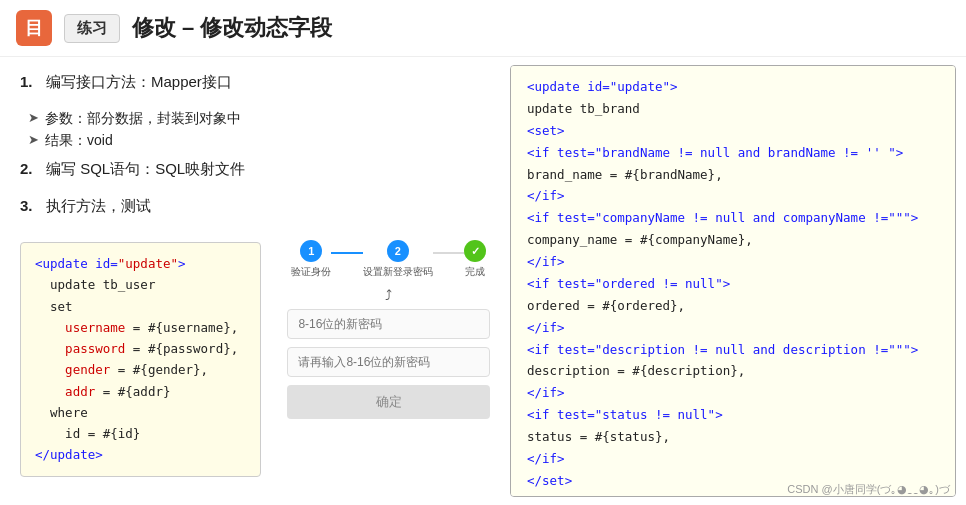 This screenshot has height=505, width=966. What do you see at coordinates (733, 284) in the screenshot?
I see `code-line: <if test="ordered != null">` at bounding box center [733, 284].